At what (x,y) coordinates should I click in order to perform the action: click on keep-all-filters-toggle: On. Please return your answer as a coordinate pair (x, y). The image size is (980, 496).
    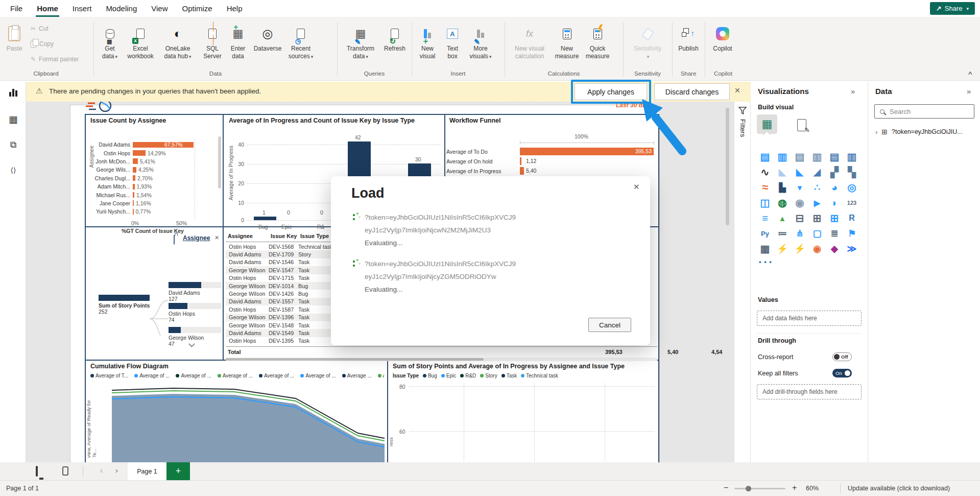
    Looking at the image, I should click on (842, 373).